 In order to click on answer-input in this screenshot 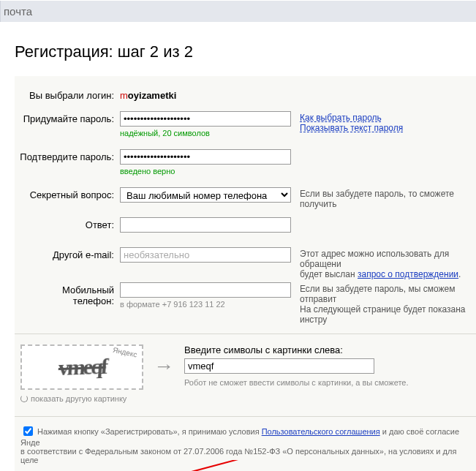, I will do `click(205, 225)`.